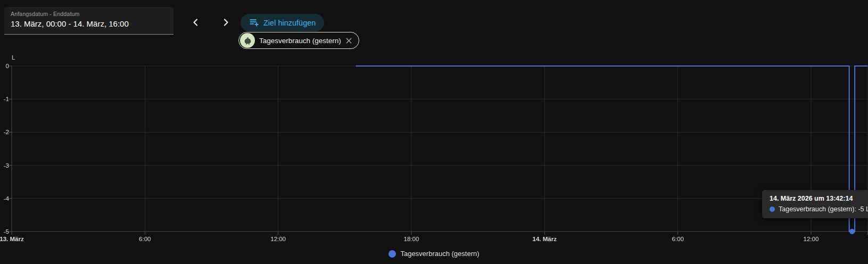 The height and width of the screenshot is (264, 868). What do you see at coordinates (6, 132) in the screenshot?
I see `svg-text: -2` at bounding box center [6, 132].